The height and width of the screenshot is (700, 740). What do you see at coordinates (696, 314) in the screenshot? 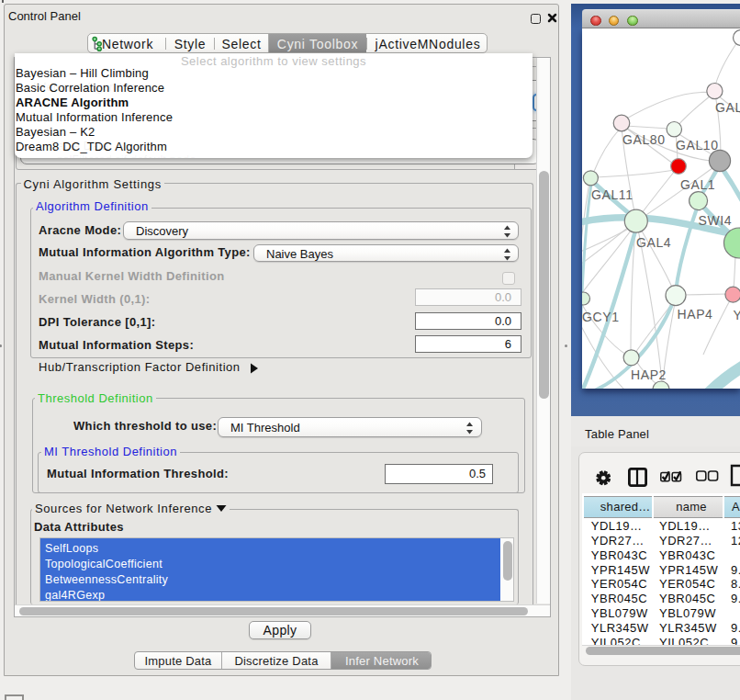
I see `svg-text: HAP4` at bounding box center [696, 314].